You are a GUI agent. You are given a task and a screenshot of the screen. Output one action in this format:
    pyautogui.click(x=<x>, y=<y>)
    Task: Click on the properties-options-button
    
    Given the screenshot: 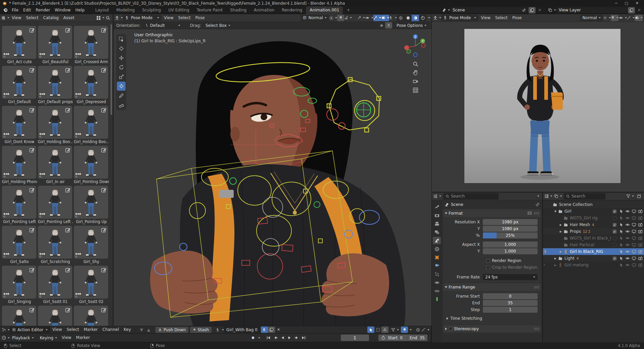 What is the action you would take?
    pyautogui.click(x=537, y=196)
    